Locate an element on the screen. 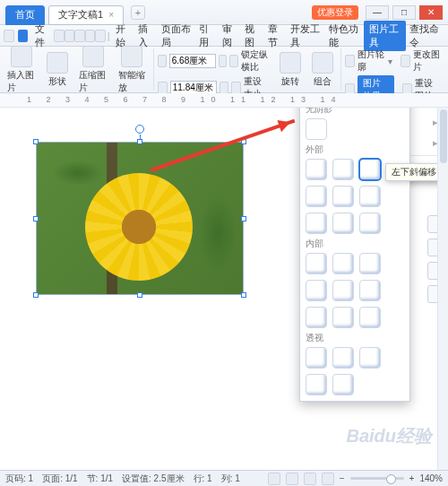  menu-section: 章节 is located at coordinates (276, 36).